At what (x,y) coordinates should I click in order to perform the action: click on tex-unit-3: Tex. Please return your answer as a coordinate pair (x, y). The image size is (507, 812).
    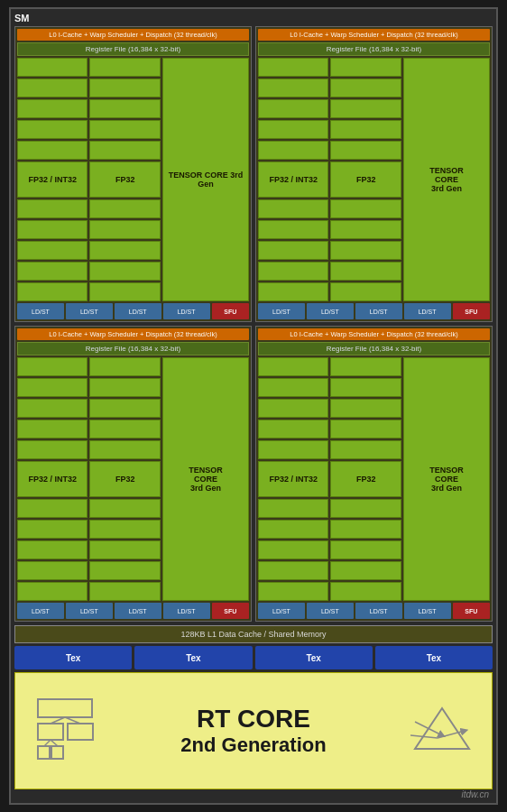
    Looking at the image, I should click on (314, 658).